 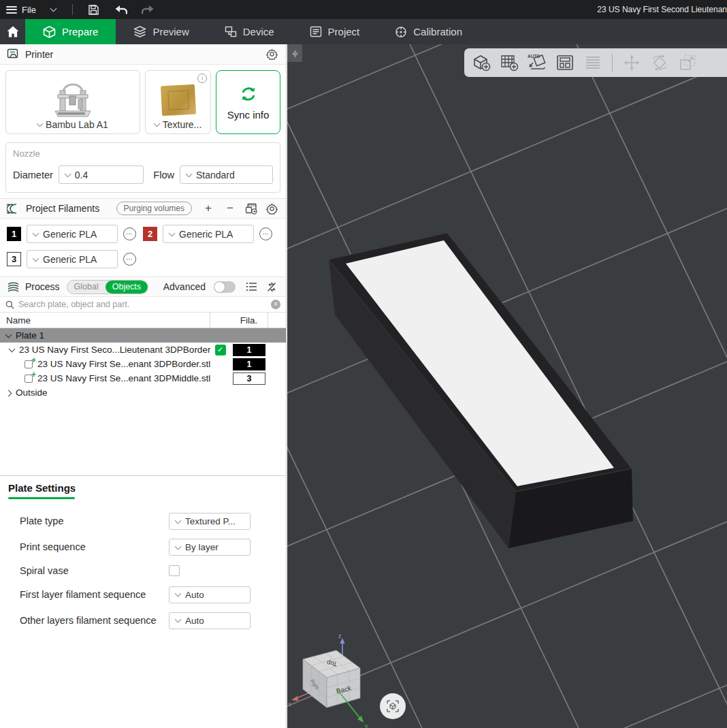 What do you see at coordinates (143, 335) in the screenshot?
I see `tree-row-plate: Plate 1` at bounding box center [143, 335].